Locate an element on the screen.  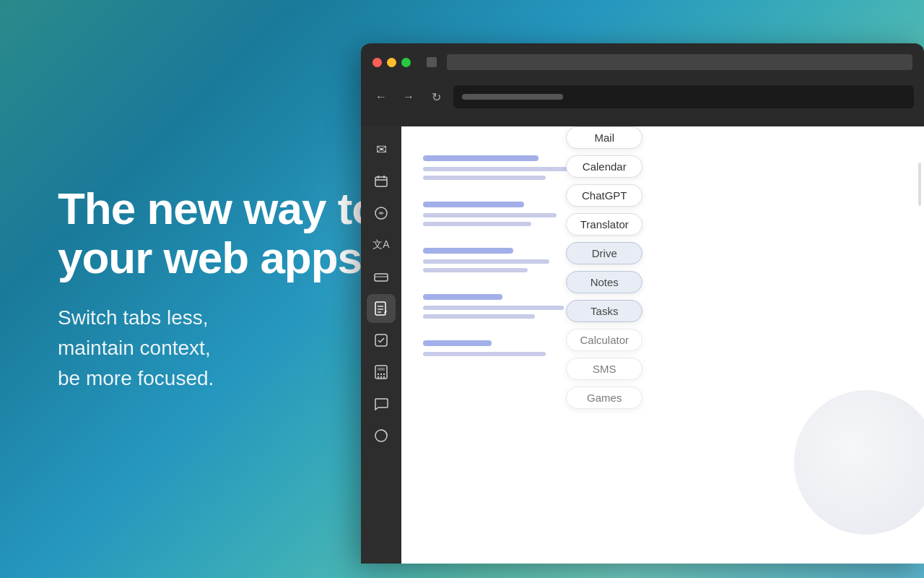
forward-button: → is located at coordinates (409, 97).